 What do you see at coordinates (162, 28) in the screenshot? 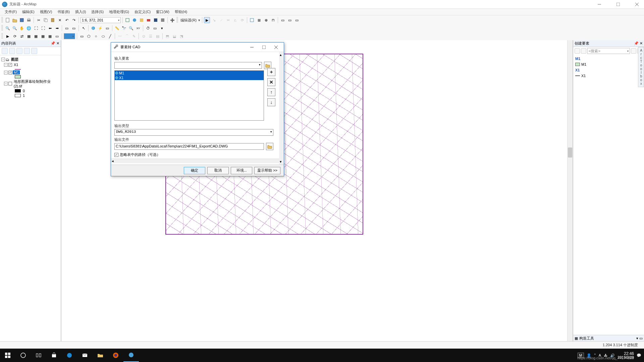
I see `dropdown-icon: ▾` at bounding box center [162, 28].